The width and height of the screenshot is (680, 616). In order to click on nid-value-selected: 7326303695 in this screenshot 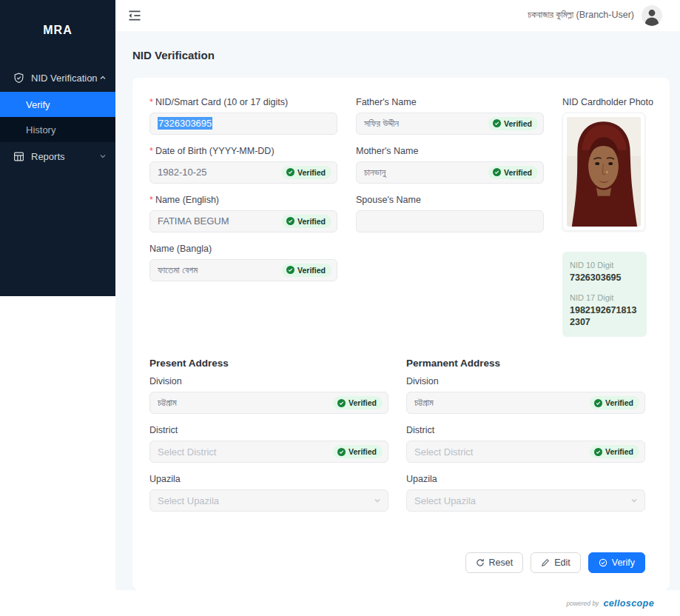, I will do `click(185, 123)`.